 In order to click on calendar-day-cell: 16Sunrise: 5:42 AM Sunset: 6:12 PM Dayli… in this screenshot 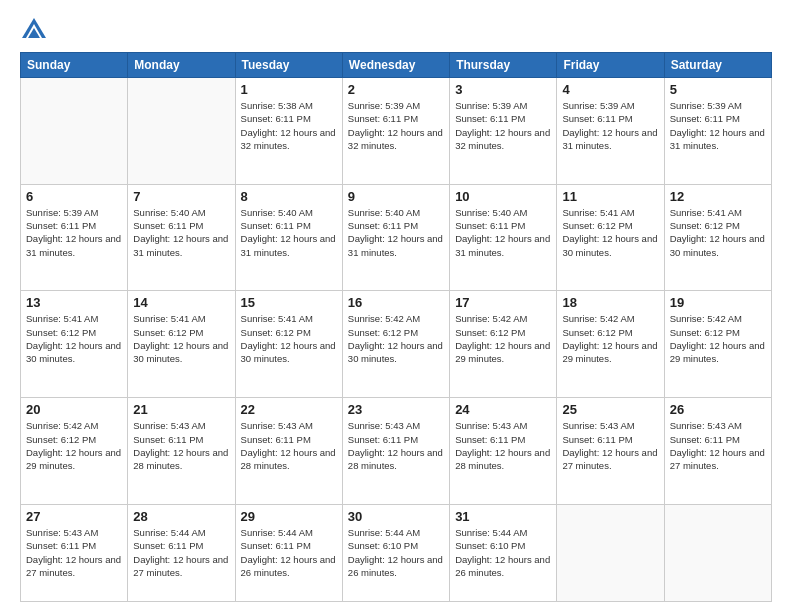, I will do `click(396, 344)`.